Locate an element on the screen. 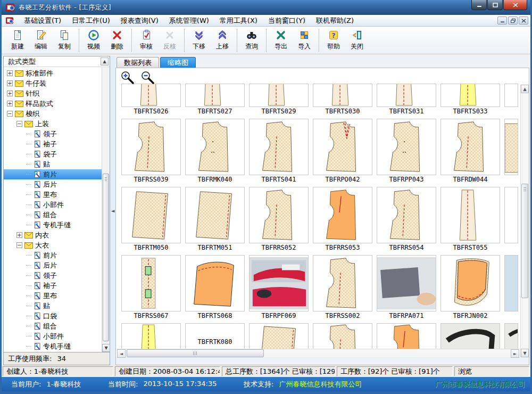  toolbar-button-关闭: 关闭 is located at coordinates (357, 40).